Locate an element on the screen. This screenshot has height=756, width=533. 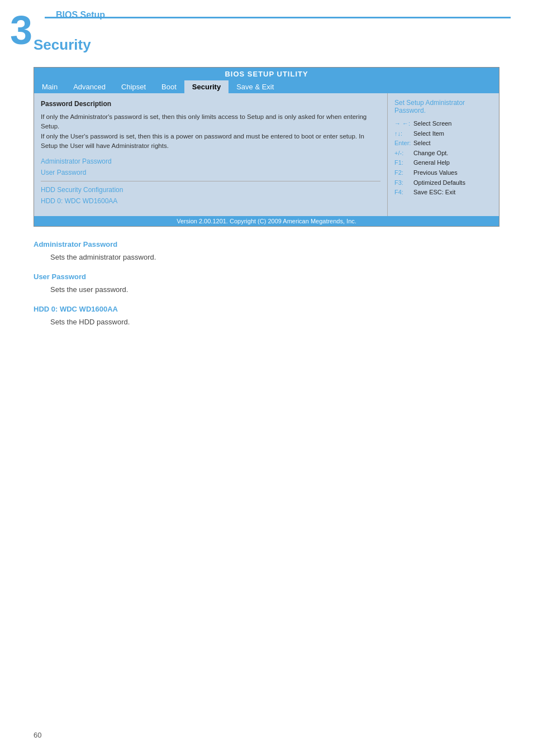
key-select-screen-desc: Select Screen is located at coordinates (432, 124).